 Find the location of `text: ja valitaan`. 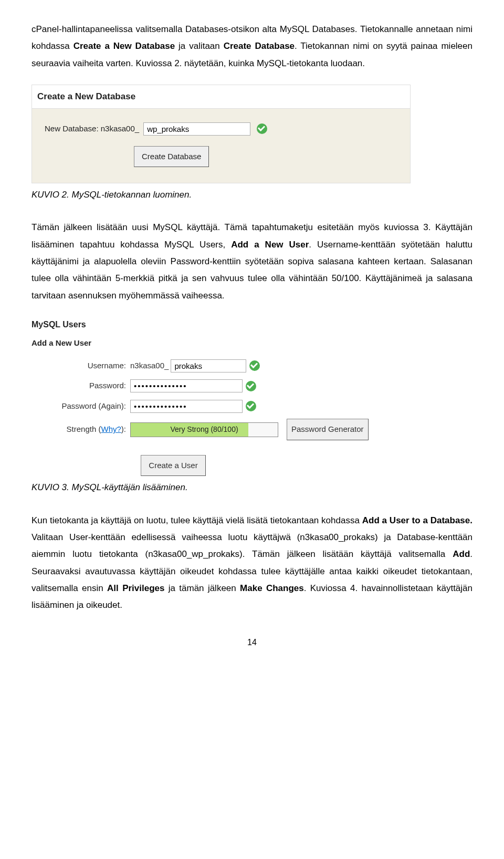

text: ja valitaan is located at coordinates (199, 46).